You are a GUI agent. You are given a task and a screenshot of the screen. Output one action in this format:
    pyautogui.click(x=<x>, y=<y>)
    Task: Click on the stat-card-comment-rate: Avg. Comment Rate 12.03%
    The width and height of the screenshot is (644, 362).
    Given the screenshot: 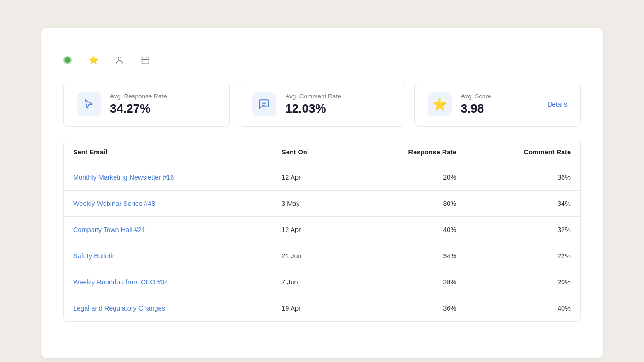 What is the action you would take?
    pyautogui.click(x=322, y=104)
    